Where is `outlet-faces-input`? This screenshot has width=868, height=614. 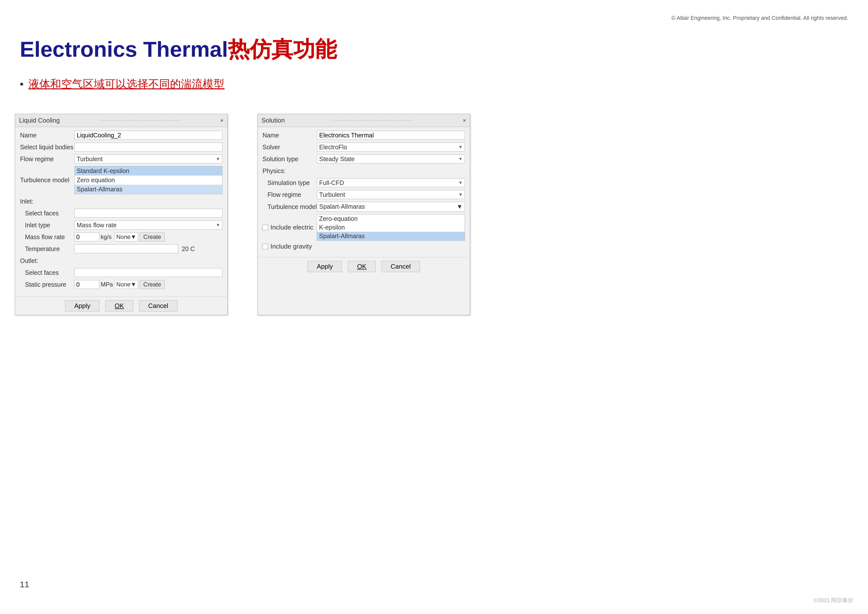
outlet-faces-input is located at coordinates (148, 272).